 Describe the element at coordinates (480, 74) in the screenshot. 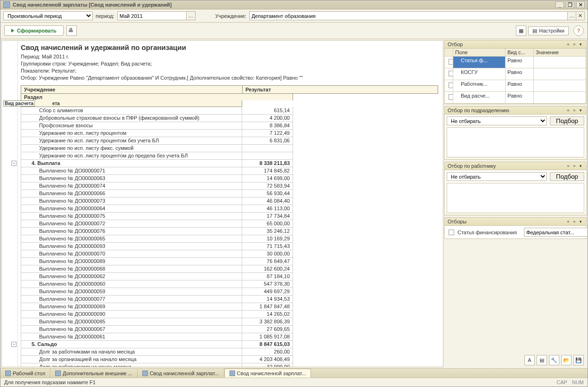

I see `filter-row-field: КОСГУ` at that location.